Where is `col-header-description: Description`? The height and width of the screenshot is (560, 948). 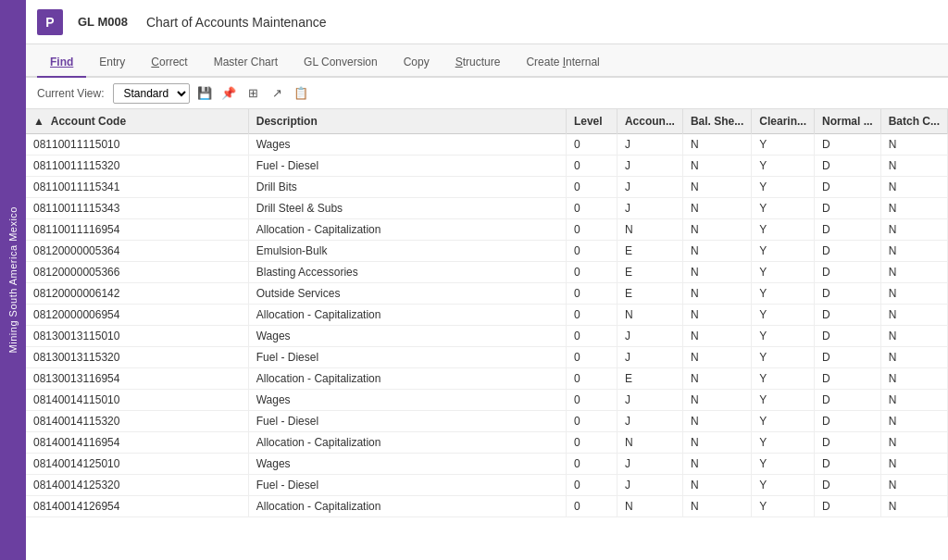
col-header-description: Description is located at coordinates (407, 122).